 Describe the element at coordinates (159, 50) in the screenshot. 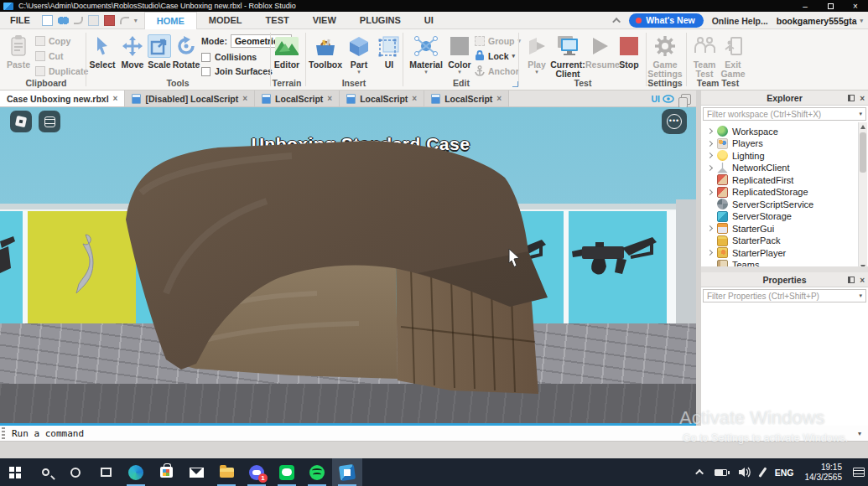

I see `scale-tool-button: Scale` at that location.